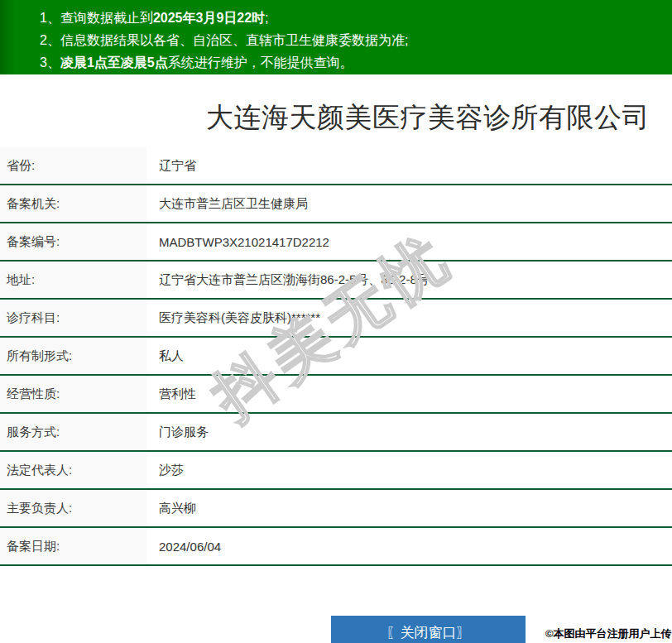 This screenshot has height=643, width=672. I want to click on row-value: 沙莎, so click(409, 470).